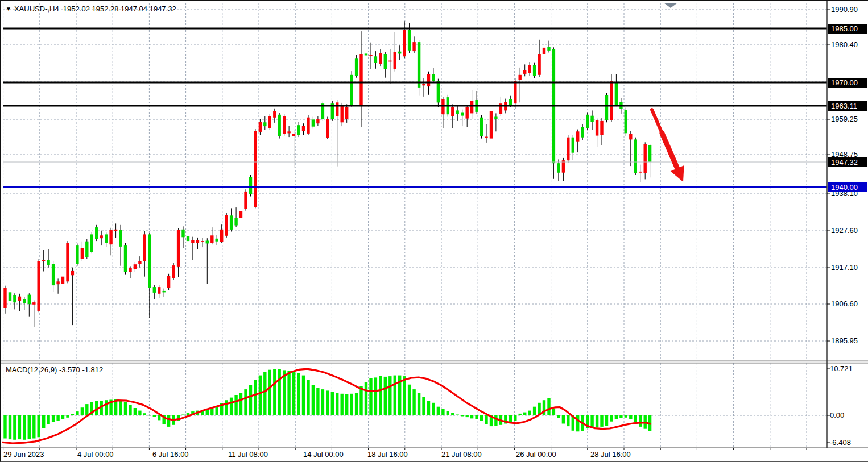  What do you see at coordinates (848, 163) in the screenshot?
I see `price-badge: 1947.32` at bounding box center [848, 163].